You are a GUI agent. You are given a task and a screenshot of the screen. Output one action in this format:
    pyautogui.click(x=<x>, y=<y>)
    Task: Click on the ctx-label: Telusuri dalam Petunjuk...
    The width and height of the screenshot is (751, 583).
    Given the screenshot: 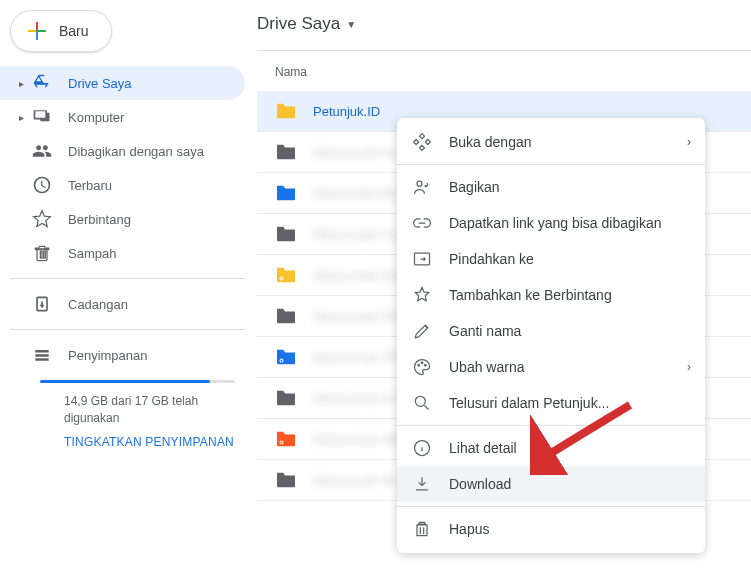 What is the action you would take?
    pyautogui.click(x=529, y=403)
    